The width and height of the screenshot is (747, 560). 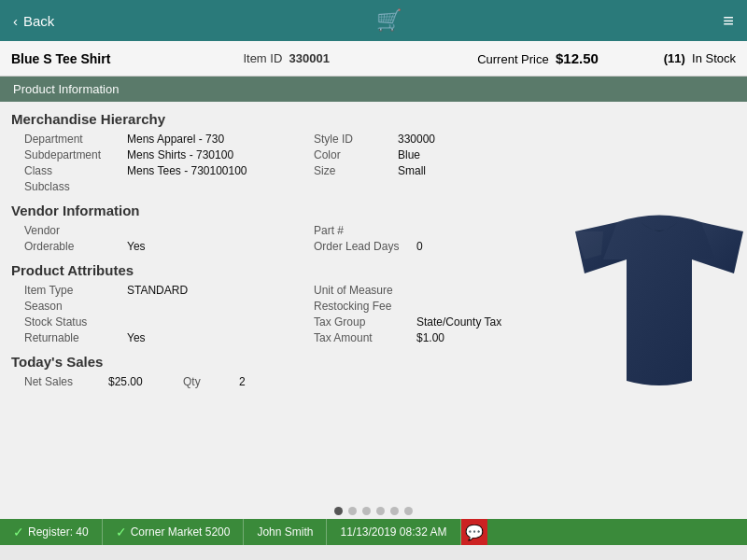 I want to click on product-name: Blue S Tee Shirt, so click(x=86, y=59).